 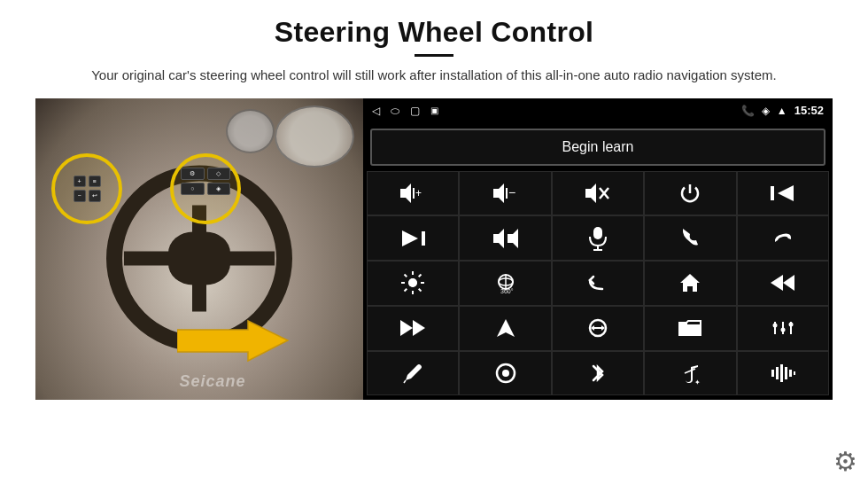 What do you see at coordinates (690, 374) in the screenshot?
I see `music-button: ✦` at bounding box center [690, 374].